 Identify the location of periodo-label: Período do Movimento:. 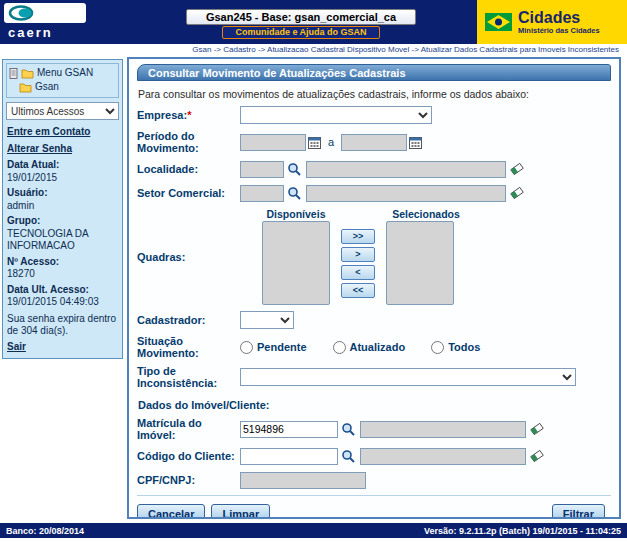
(188, 142).